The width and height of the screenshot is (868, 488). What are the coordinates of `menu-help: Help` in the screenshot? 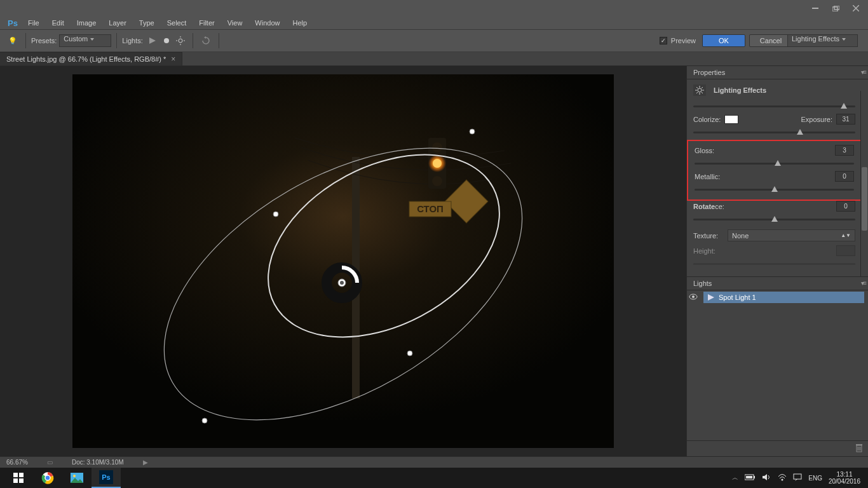 It's located at (300, 23).